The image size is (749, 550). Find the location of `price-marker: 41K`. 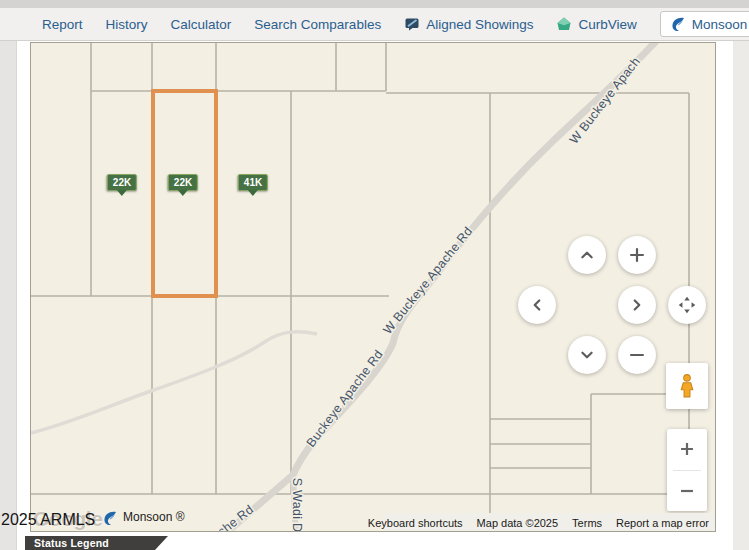

price-marker: 41K is located at coordinates (253, 182).